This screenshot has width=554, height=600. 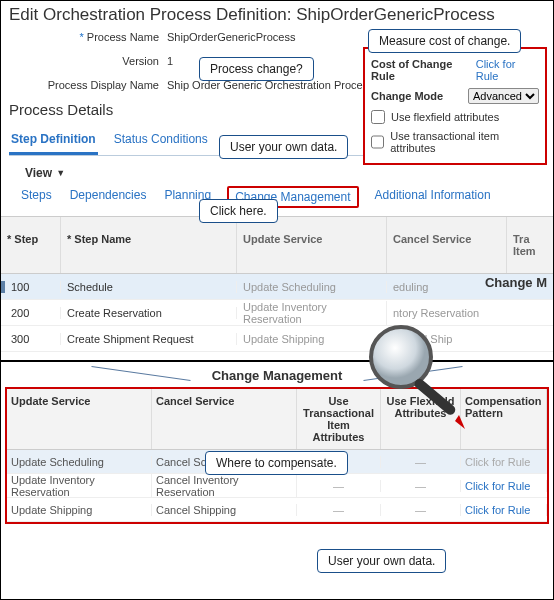 I want to click on callout-process-change: Process change?, so click(x=256, y=69).